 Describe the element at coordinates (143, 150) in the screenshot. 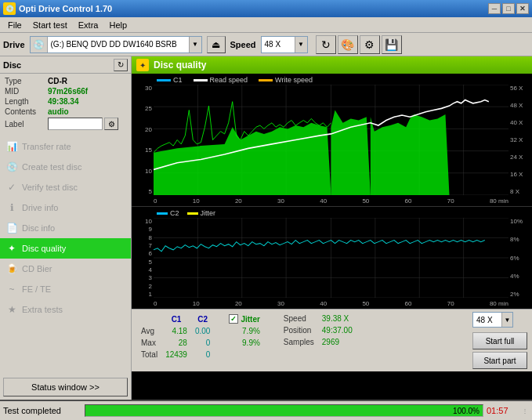

I see `y-label-15: 15` at that location.